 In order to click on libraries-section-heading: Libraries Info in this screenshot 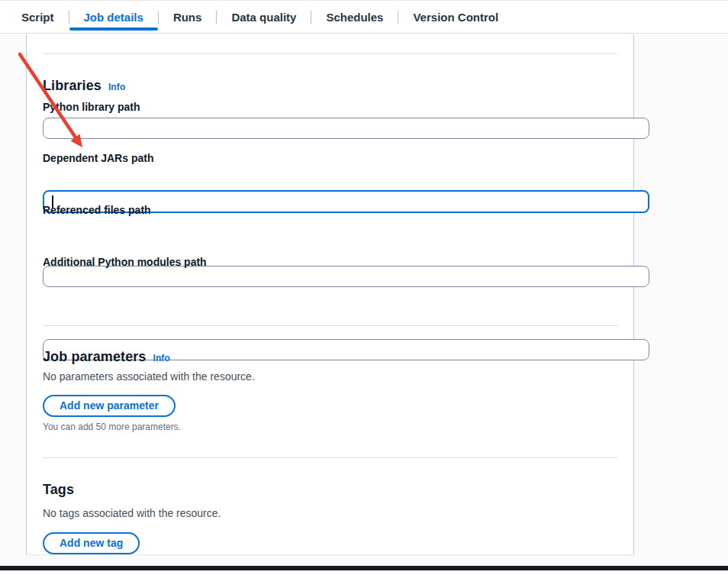, I will do `click(330, 86)`.